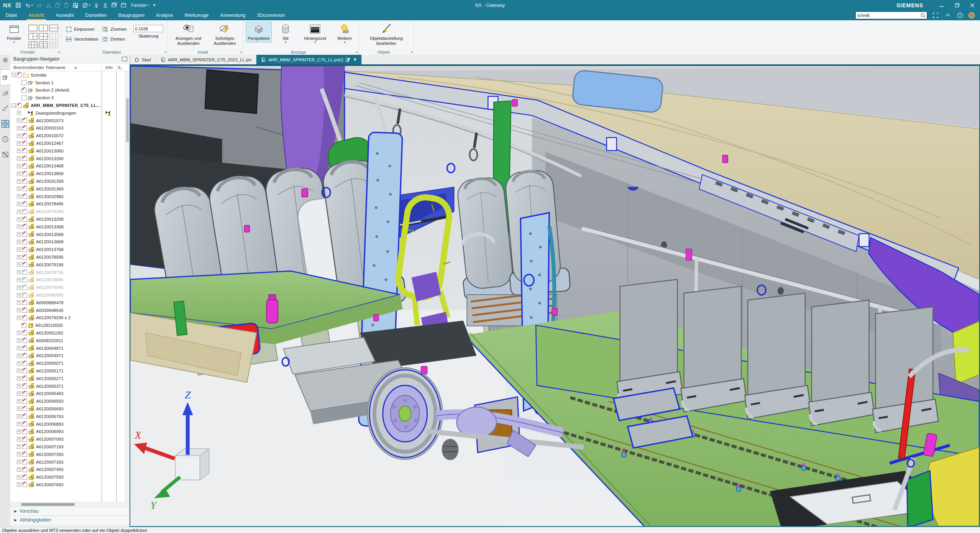  I want to click on anzeigen-ausblenden-button: Anzeigen und Ausblenden, so click(188, 34).